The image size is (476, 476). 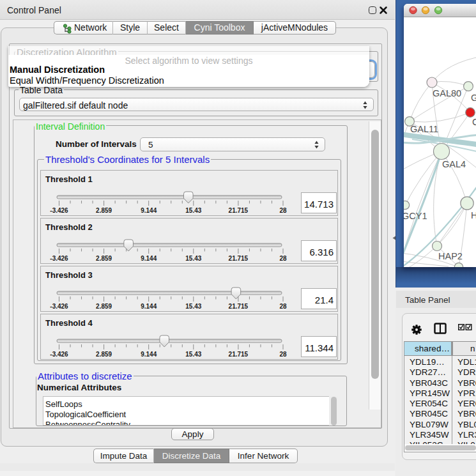 I want to click on svg-text: HAP2, so click(x=450, y=256).